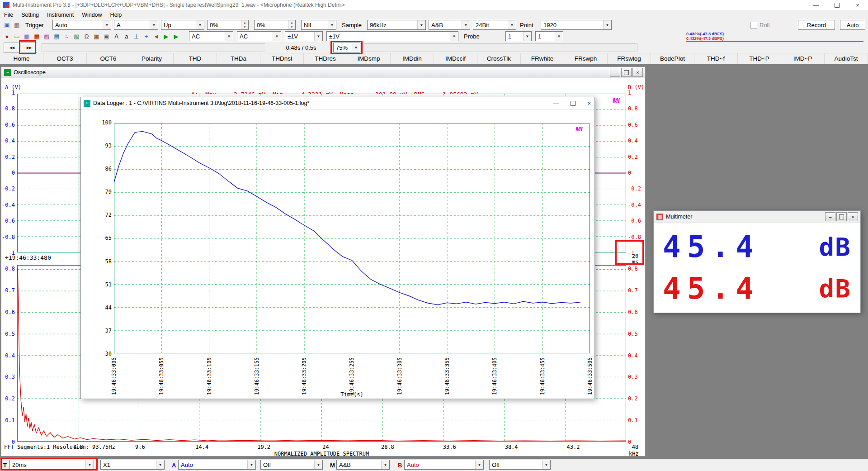  I want to click on lcr-meter-icon: Ω, so click(87, 36).